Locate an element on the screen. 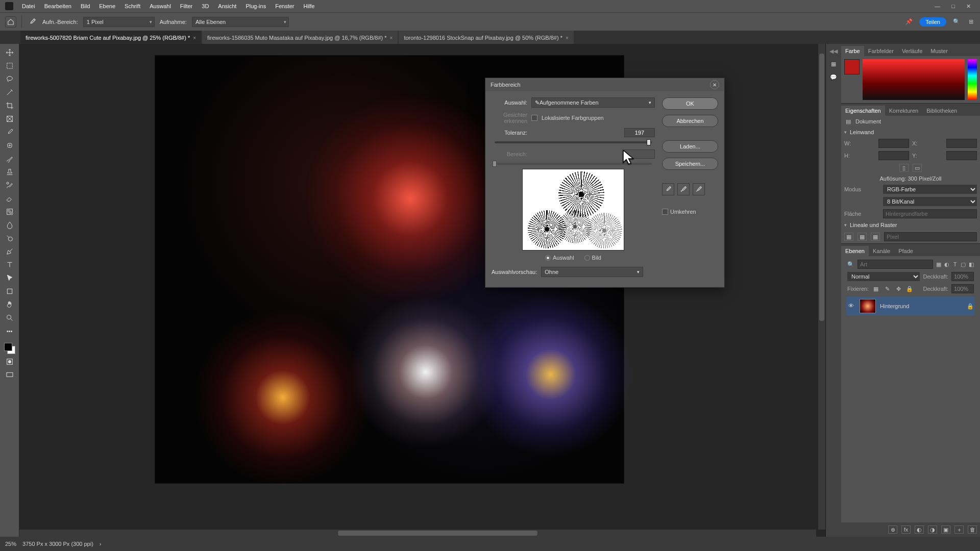 The image size is (980, 551). layer-mask-icon: ◐ is located at coordinates (919, 530).